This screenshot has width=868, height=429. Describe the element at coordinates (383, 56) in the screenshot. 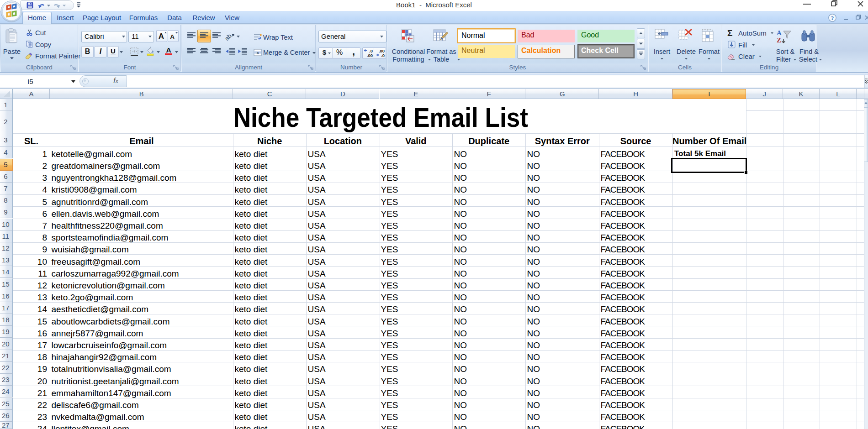

I see `svg-text: .0` at that location.